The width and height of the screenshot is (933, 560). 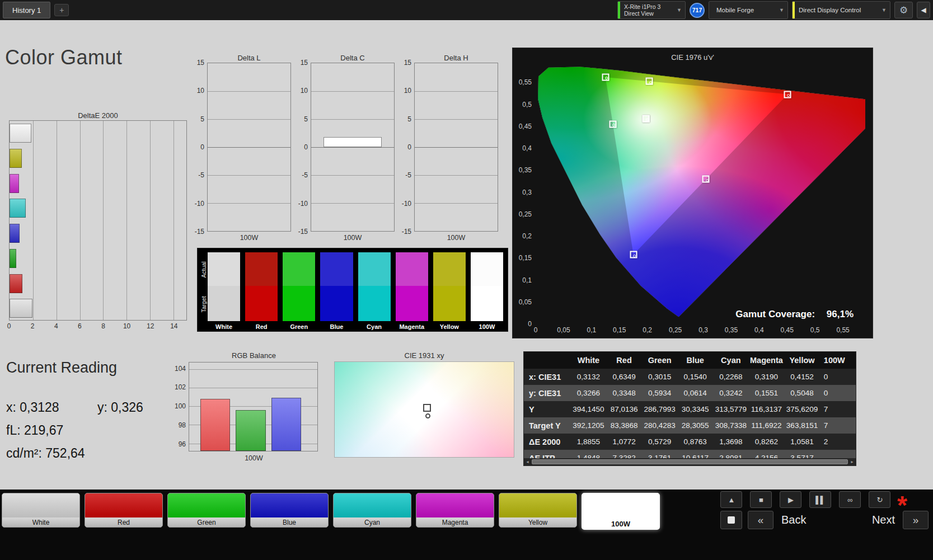 I want to click on pattern-label: Red, so click(x=124, y=523).